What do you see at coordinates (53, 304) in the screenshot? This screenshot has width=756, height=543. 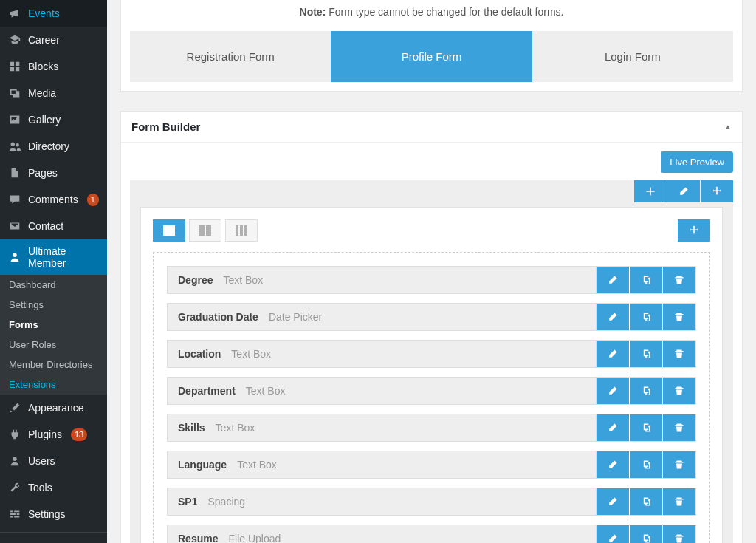 I see `submenu-settings: Settings` at bounding box center [53, 304].